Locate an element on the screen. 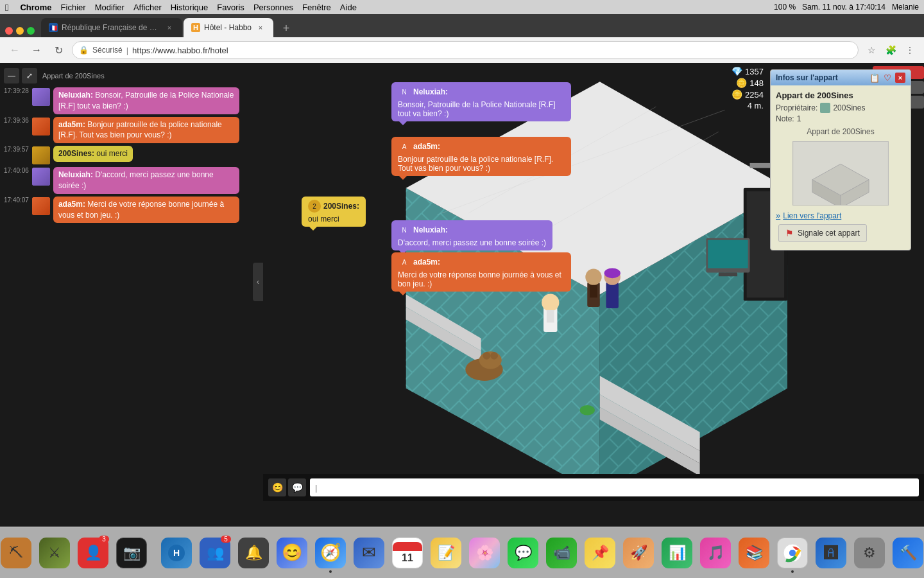 This screenshot has height=578, width=924. duckets-count: 🪙 2254 is located at coordinates (748, 94).